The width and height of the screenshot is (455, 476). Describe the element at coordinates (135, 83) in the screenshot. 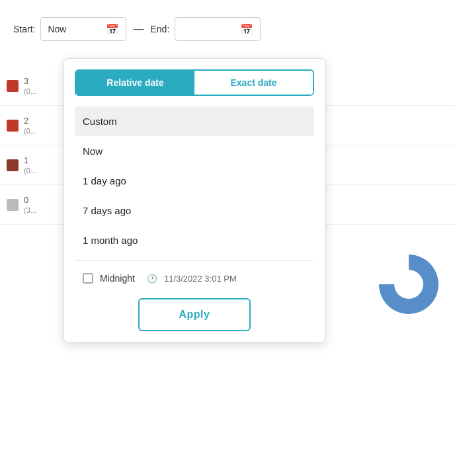

I see `tab-relative-date: Relative date` at that location.